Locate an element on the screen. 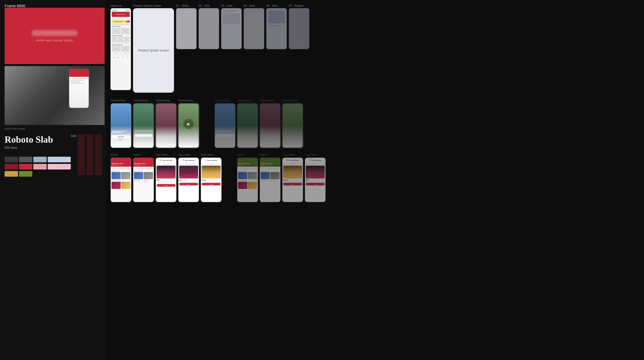 The width and height of the screenshot is (644, 360). onb-label-3: Onboarding is located at coordinates (166, 100).